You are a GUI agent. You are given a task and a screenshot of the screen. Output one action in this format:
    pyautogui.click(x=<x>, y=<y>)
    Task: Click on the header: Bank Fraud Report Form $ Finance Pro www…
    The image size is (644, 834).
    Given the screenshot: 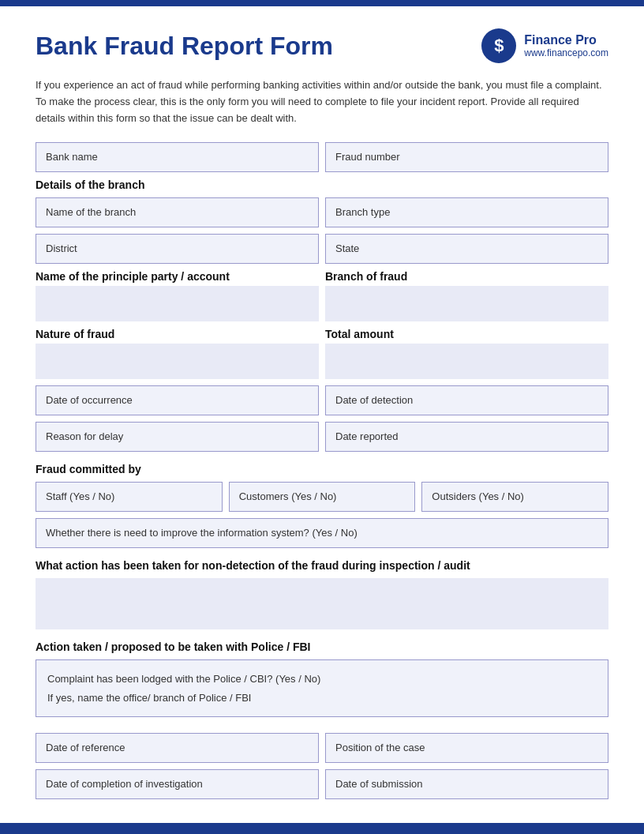 What is the action you would take?
    pyautogui.click(x=322, y=46)
    